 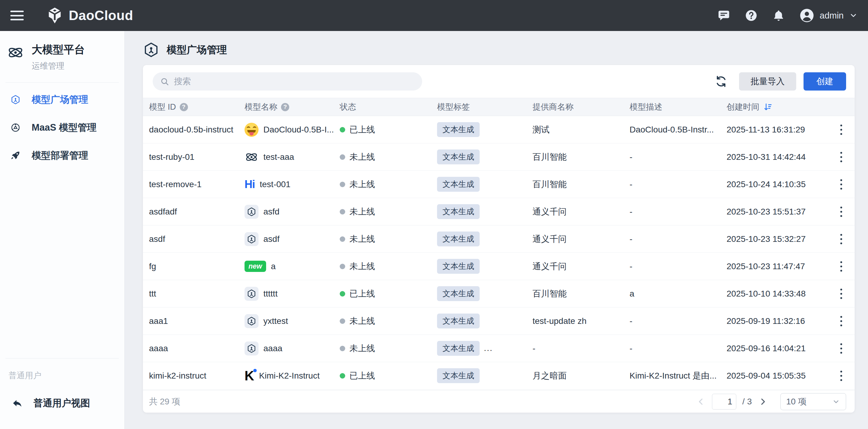 What do you see at coordinates (768, 81) in the screenshot?
I see `bulk-import-button: 批量导入` at bounding box center [768, 81].